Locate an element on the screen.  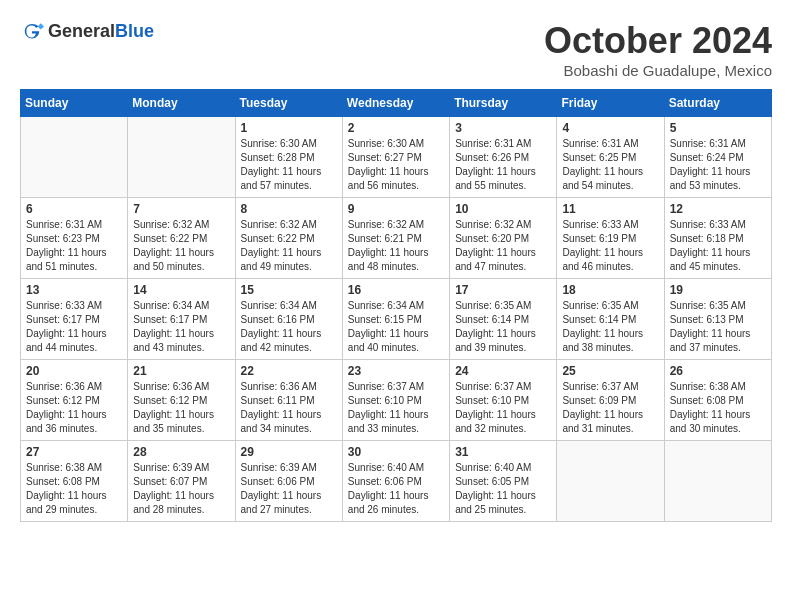
calendar-cell: 5Sunrise: 6:31 AM Sunset: 6:24 PM Daylig… is located at coordinates (718, 158).